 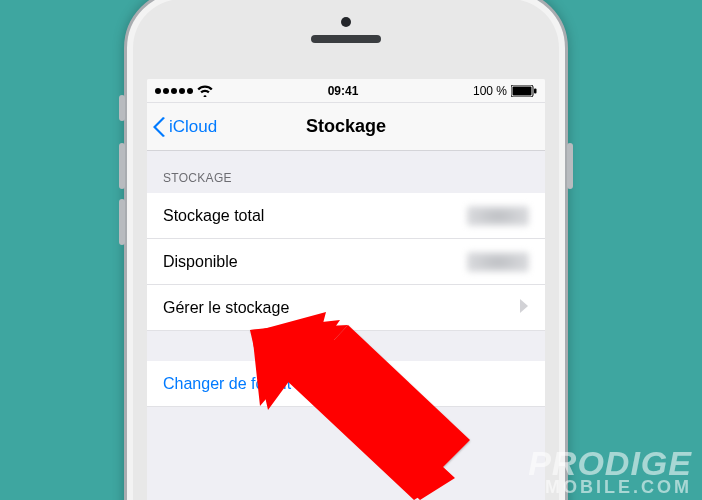 What do you see at coordinates (346, 127) in the screenshot?
I see `nav-header: iCloud Stockage` at bounding box center [346, 127].